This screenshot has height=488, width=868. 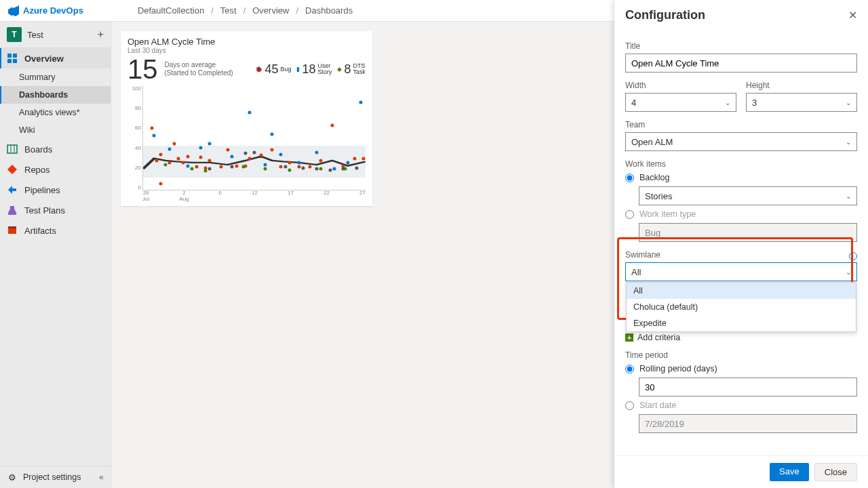 I want to click on wit-radio: Work item type, so click(x=741, y=214).